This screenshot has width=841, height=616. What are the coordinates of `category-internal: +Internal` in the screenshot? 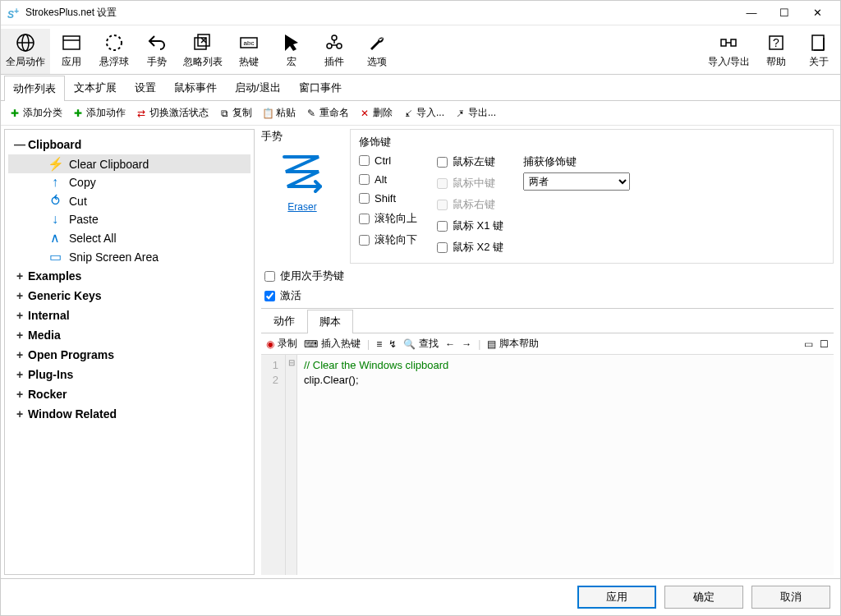 It's located at (130, 315).